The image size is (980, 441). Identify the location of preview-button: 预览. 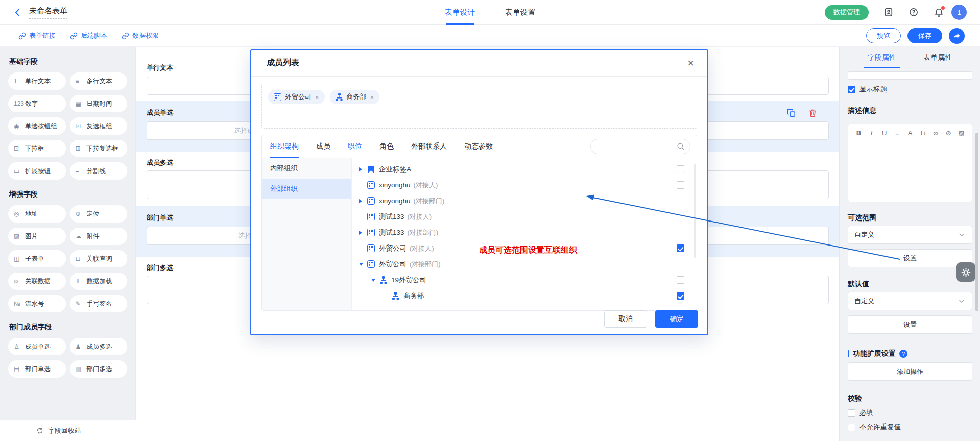
(883, 36).